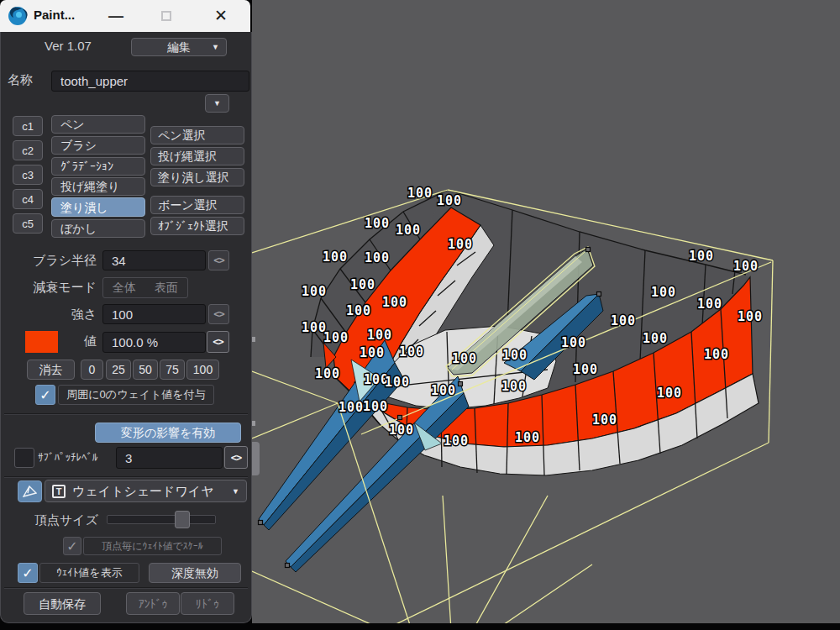 Image resolution: width=840 pixels, height=630 pixels. What do you see at coordinates (66, 521) in the screenshot?
I see `vertex-size-label: 頂点サイズ` at bounding box center [66, 521].